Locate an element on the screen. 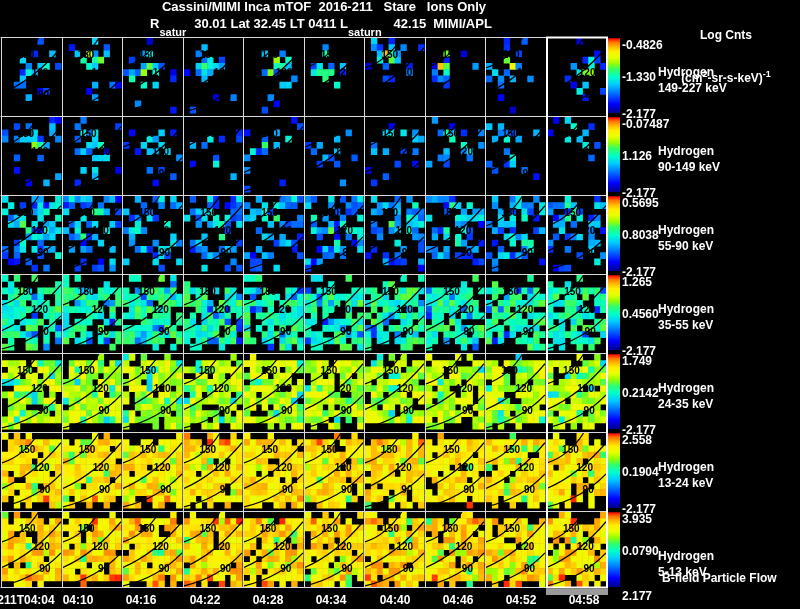 This screenshot has width=800, height=609. time-tick-label: 04:10 is located at coordinates (78, 600).